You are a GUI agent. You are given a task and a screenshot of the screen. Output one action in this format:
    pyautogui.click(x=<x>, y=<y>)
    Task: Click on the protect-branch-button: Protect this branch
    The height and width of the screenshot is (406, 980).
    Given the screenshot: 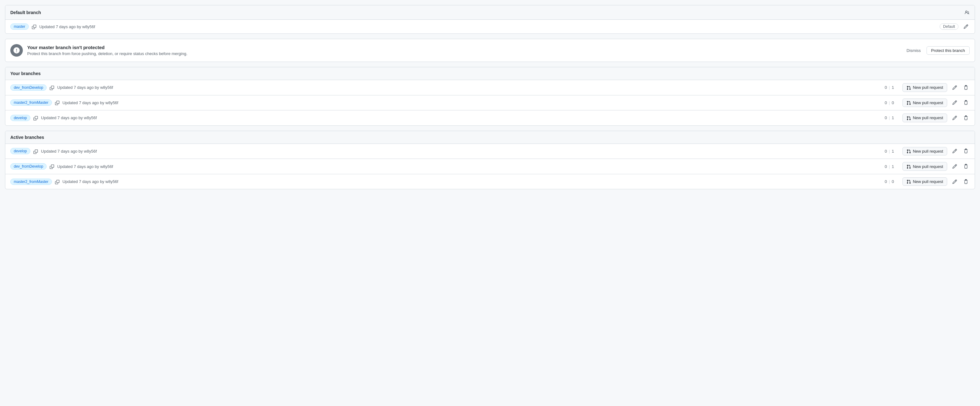 What is the action you would take?
    pyautogui.click(x=948, y=51)
    